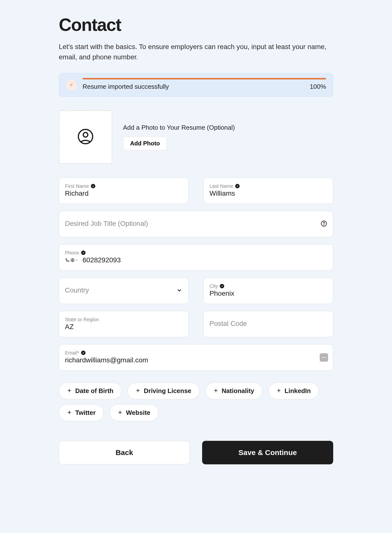 The image size is (392, 533). I want to click on first-name-field: First Name Richard, so click(124, 191).